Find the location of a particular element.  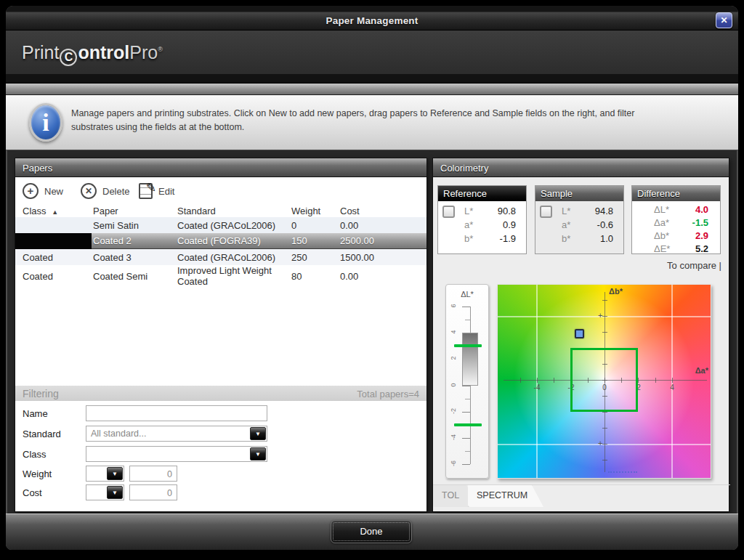

tab-spectrum: SPECTRUM is located at coordinates (506, 496).